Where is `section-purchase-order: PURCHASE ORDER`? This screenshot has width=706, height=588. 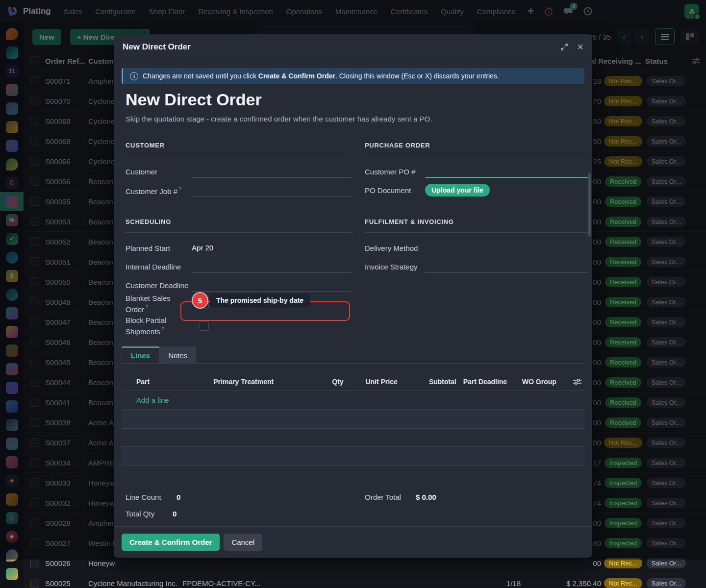
section-purchase-order: PURCHASE ORDER is located at coordinates (477, 149).